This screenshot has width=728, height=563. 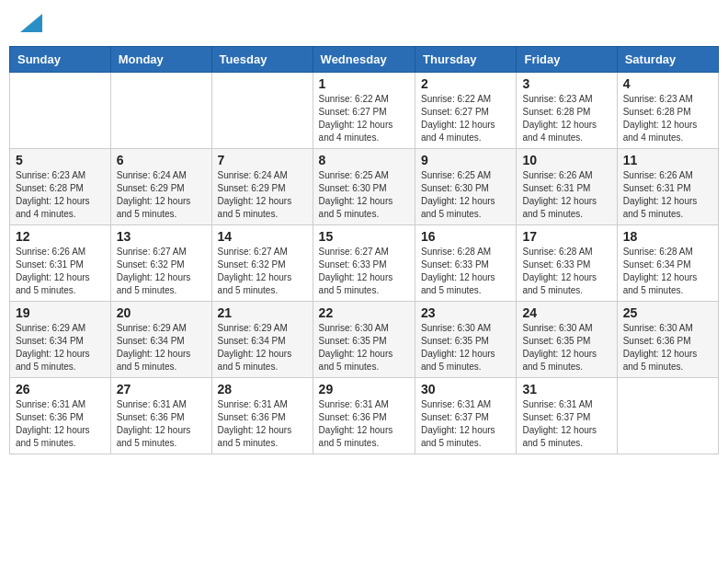 I want to click on day-number: 3, so click(x=566, y=84).